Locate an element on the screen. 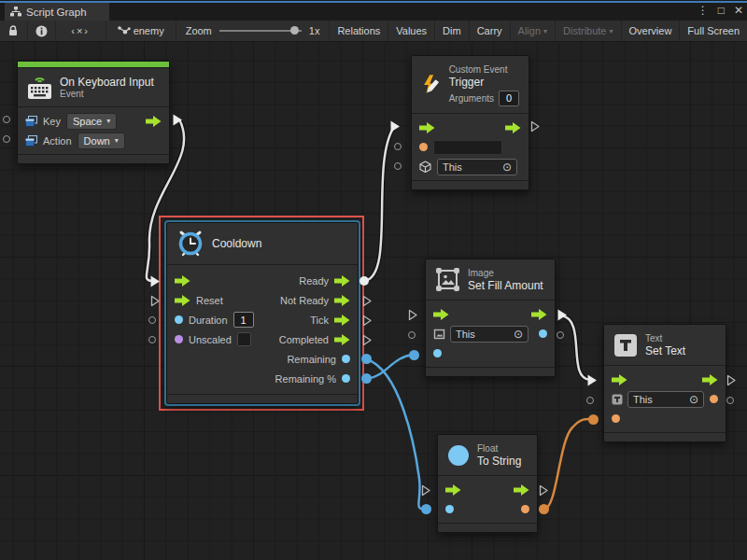  carry-button: Carry is located at coordinates (490, 31).